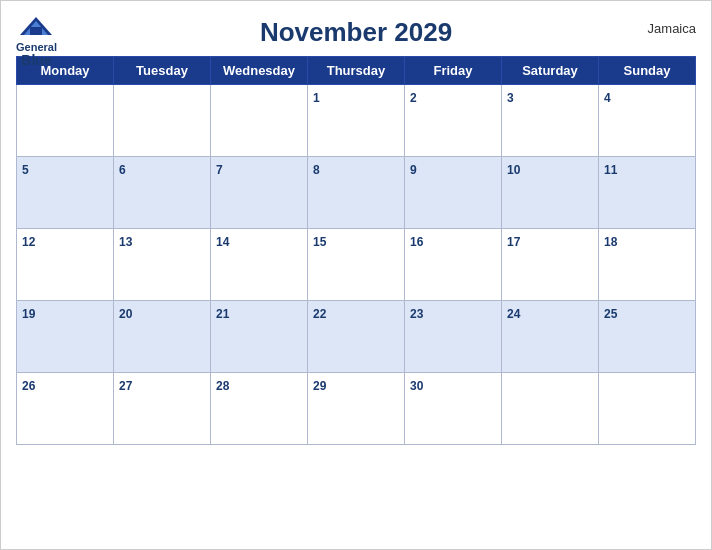  I want to click on day-number: 16, so click(416, 242).